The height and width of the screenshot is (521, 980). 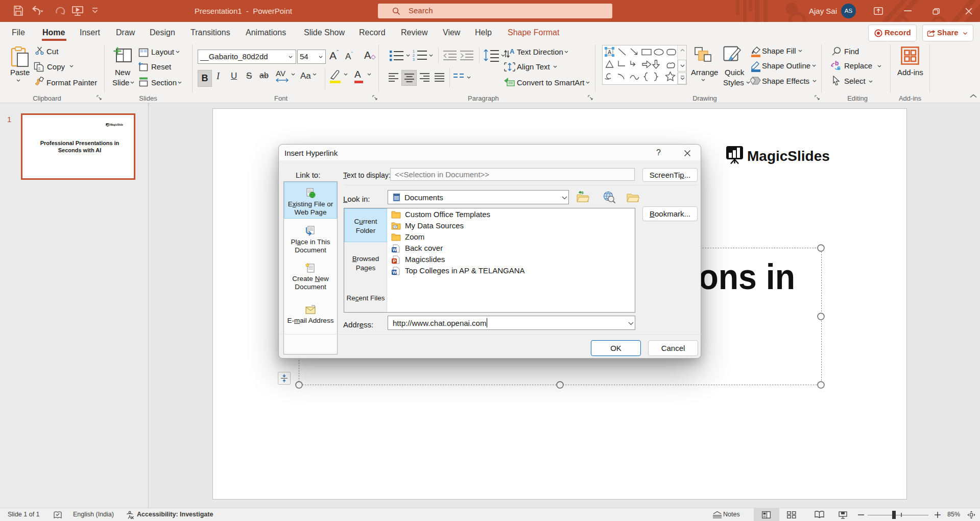 I want to click on svg-text: c, so click(x=839, y=67).